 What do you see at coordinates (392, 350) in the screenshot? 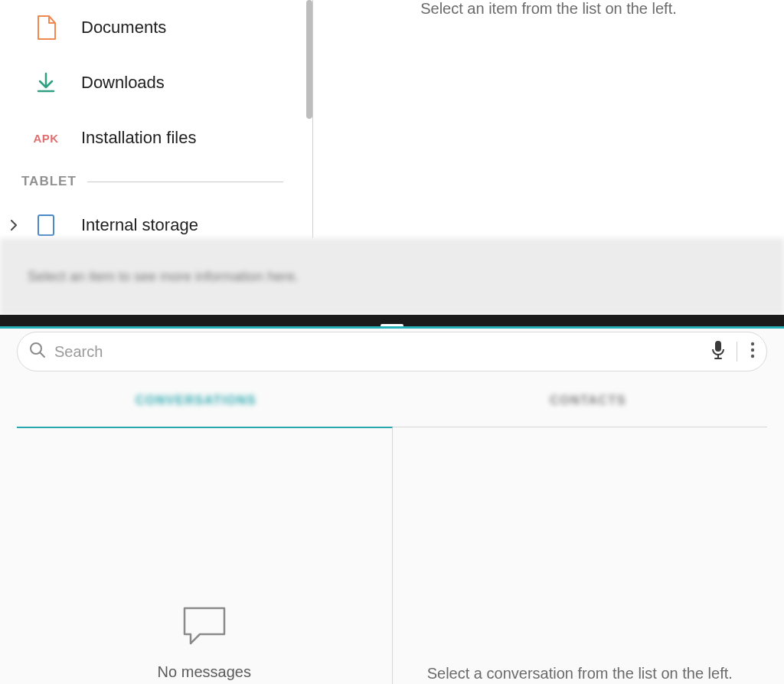
I see `search-bar-container` at bounding box center [392, 350].